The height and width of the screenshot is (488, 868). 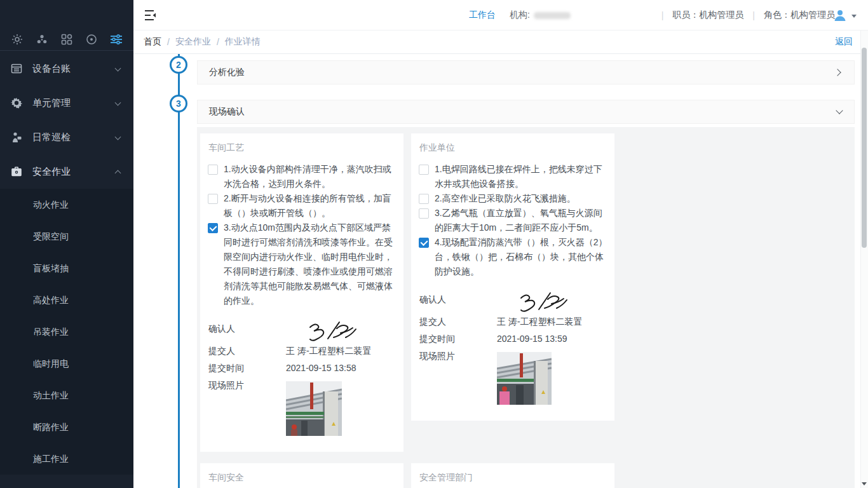 I want to click on sidebar-subitem-temporary-power: 临时用电, so click(x=67, y=363).